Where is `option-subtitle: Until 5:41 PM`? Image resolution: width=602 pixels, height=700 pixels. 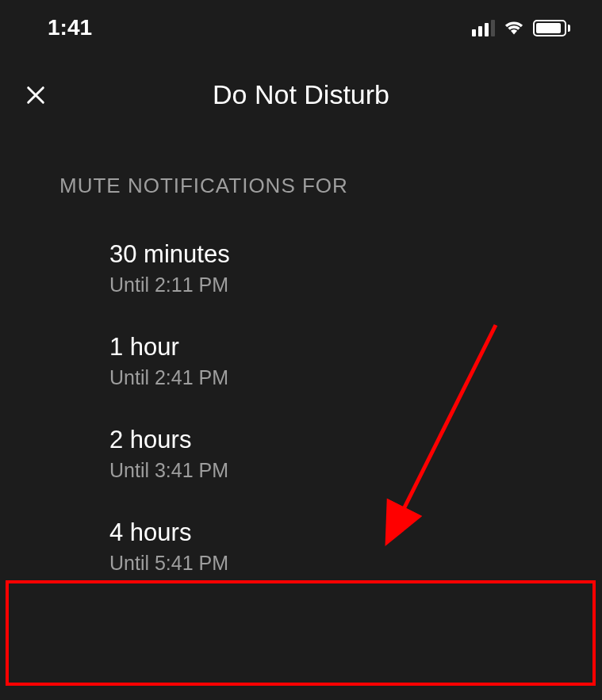
option-subtitle: Until 5:41 PM is located at coordinates (344, 563).